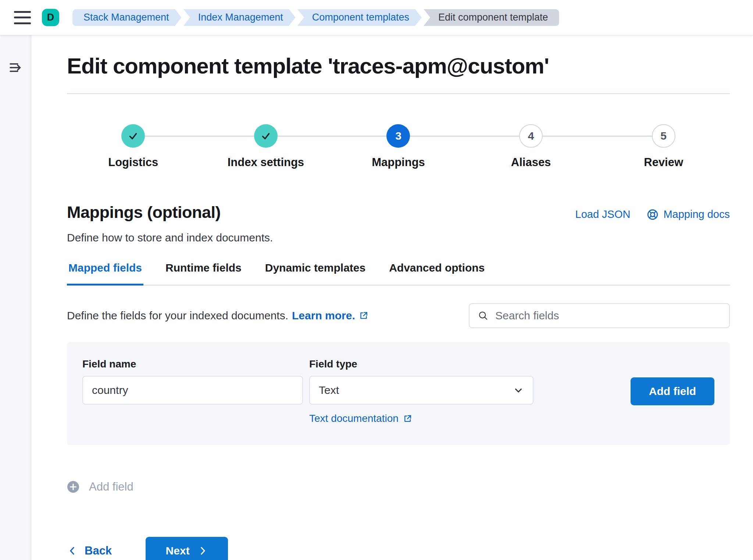 Image resolution: width=753 pixels, height=560 pixels. Describe the element at coordinates (399, 147) in the screenshot. I see `step-mappings-current: 3 Mappings` at that location.